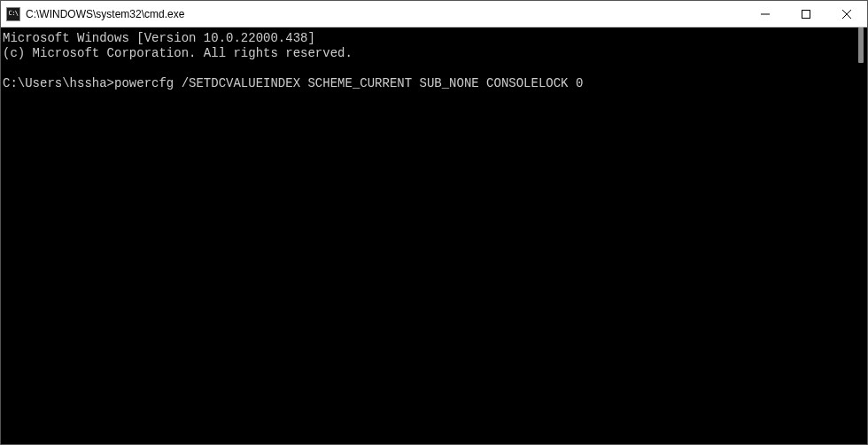 The image size is (868, 445). What do you see at coordinates (159, 38) in the screenshot?
I see `terminal-line: Microsoft Windows [Version 10.0.22000.43…` at bounding box center [159, 38].